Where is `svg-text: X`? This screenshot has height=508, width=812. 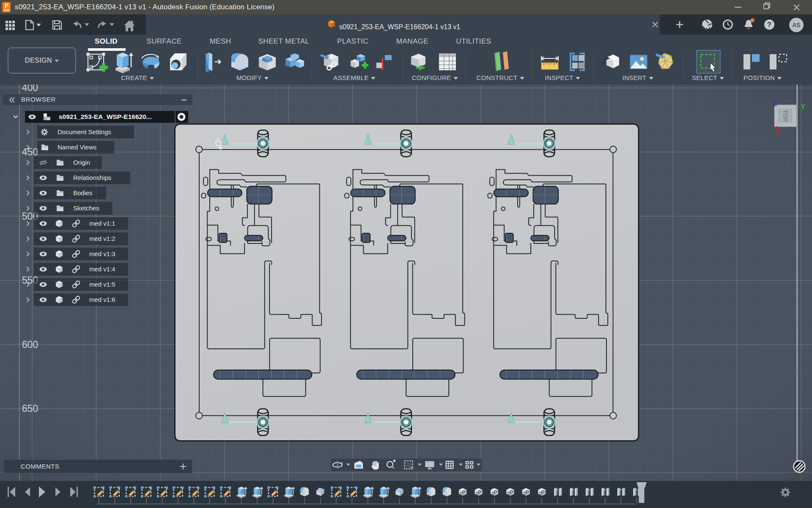
svg-text: X is located at coordinates (778, 131).